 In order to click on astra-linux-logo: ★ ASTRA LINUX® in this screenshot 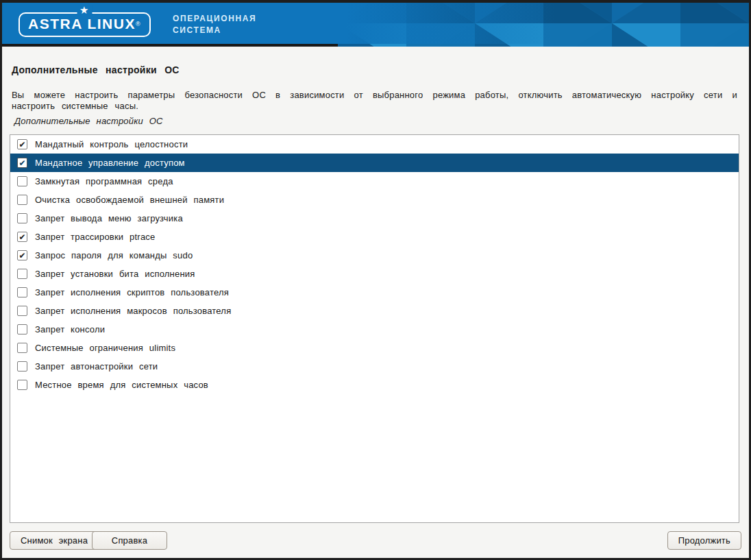, I will do `click(85, 25)`.